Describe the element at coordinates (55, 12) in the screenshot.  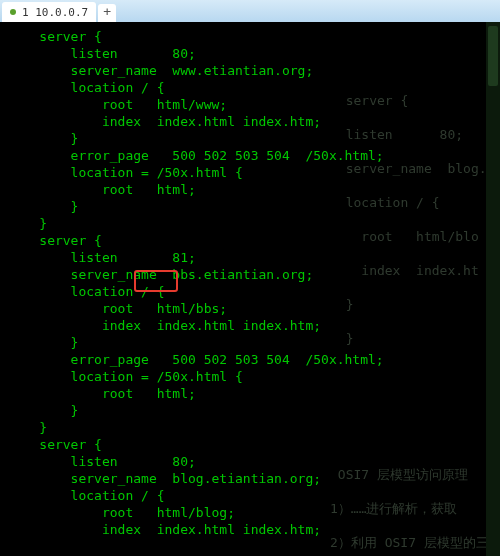
I see `tab-label: 1 10.0.0.7` at that location.